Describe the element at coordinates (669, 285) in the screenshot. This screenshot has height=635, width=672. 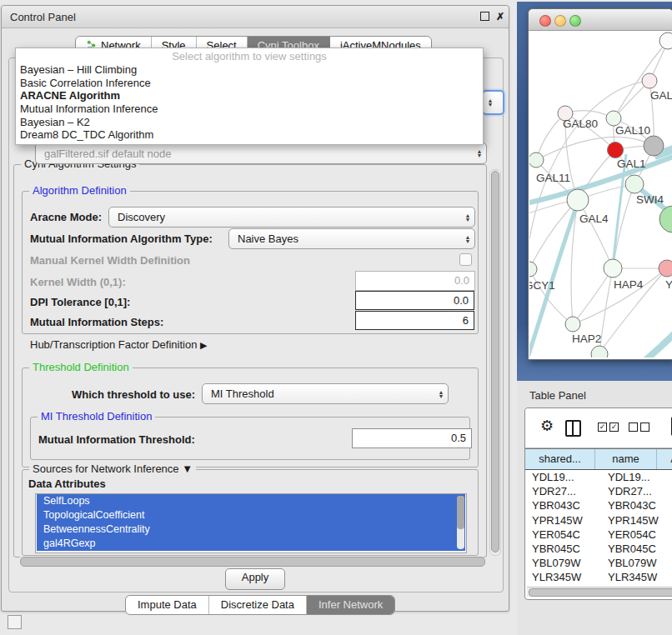
I see `node-label: Y` at that location.